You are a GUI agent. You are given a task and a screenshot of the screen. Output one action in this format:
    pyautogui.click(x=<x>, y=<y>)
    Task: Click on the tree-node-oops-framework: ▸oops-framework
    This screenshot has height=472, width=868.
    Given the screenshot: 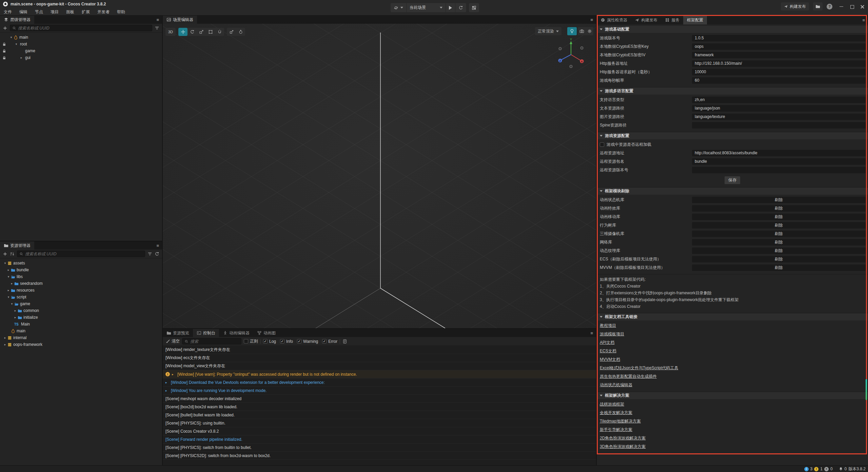 What is the action you would take?
    pyautogui.click(x=81, y=345)
    